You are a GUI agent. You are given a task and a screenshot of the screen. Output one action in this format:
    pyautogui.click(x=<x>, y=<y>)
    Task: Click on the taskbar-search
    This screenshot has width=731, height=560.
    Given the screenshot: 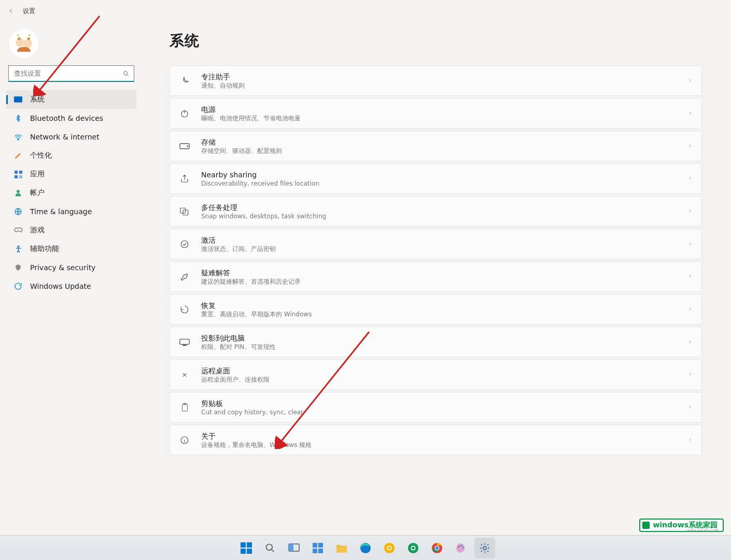 What is the action you would take?
    pyautogui.click(x=270, y=548)
    